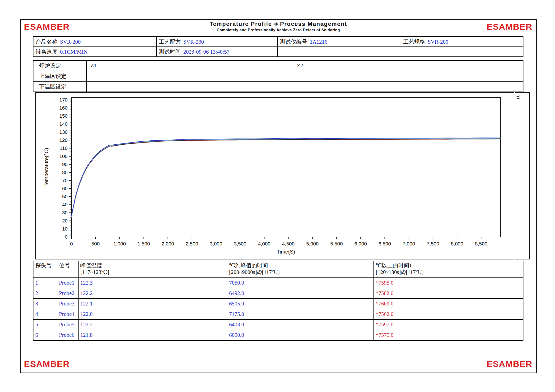 The width and height of the screenshot is (555, 392). Describe the element at coordinates (510, 364) in the screenshot. I see `brand-logo-bottom-right: ESAMBER` at that location.